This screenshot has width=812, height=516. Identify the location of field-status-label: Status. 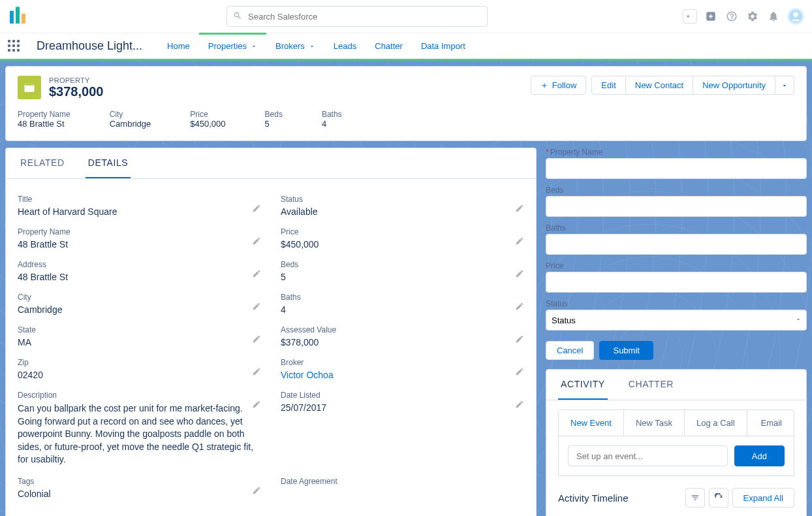
(402, 199).